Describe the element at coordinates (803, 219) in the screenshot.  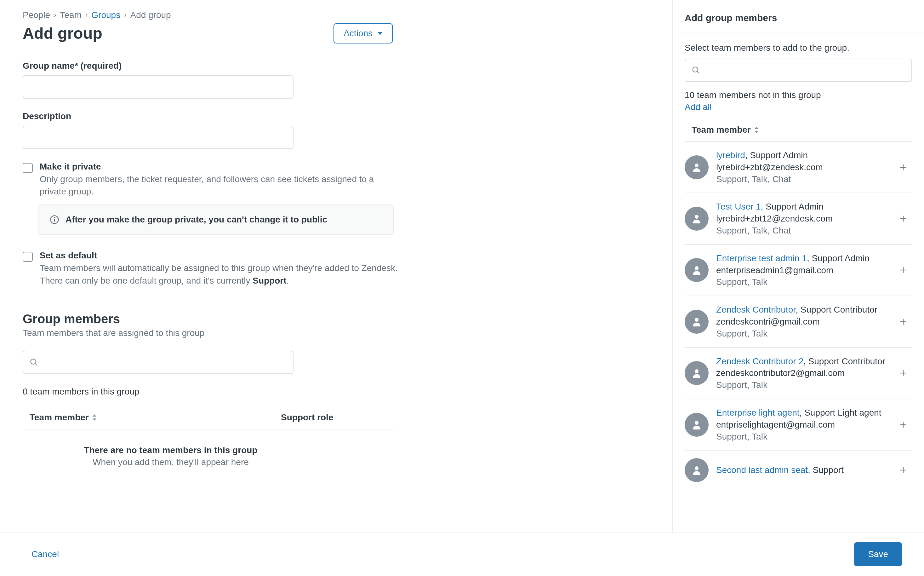
I see `member-email: lyrebird+zbt12@zendesk.com` at that location.